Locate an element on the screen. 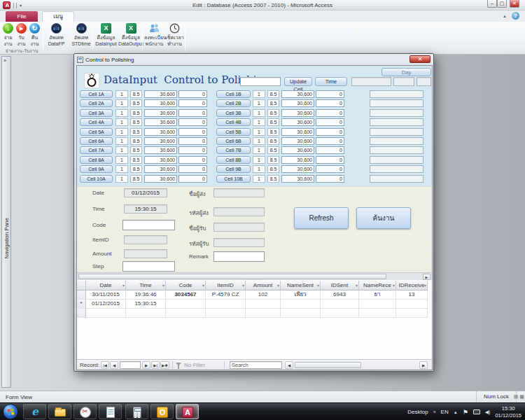  taskbar-snipping-tool is located at coordinates (85, 412).